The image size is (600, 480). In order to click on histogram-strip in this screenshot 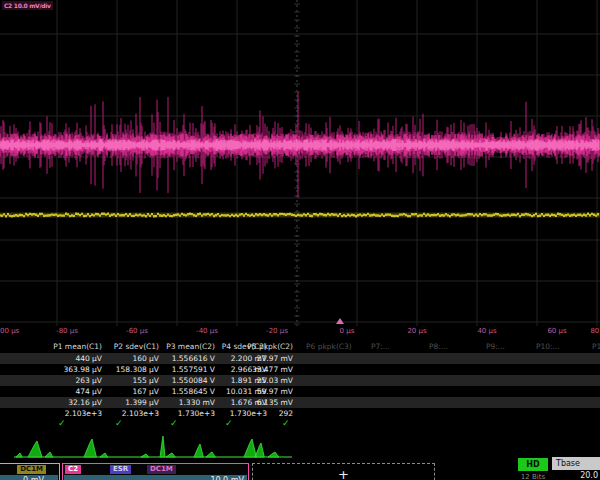, I will do `click(300, 445)`.